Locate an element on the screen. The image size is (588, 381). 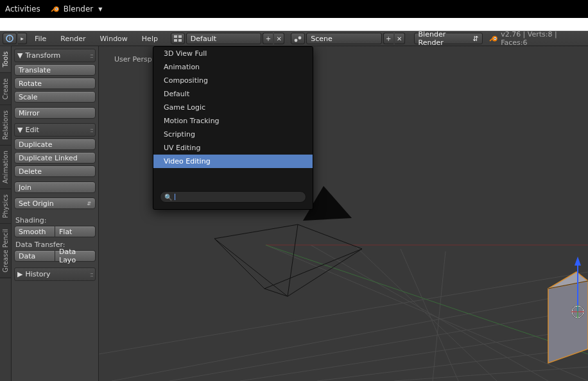
layout-delete-icon: ✕ is located at coordinates (279, 38).